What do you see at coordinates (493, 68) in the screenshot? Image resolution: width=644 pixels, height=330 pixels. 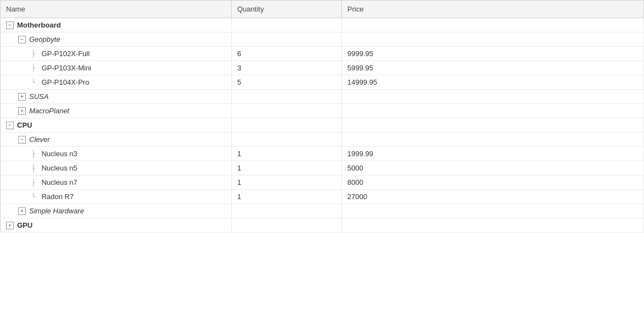 I see `price-cell: 5999.95` at bounding box center [493, 68].